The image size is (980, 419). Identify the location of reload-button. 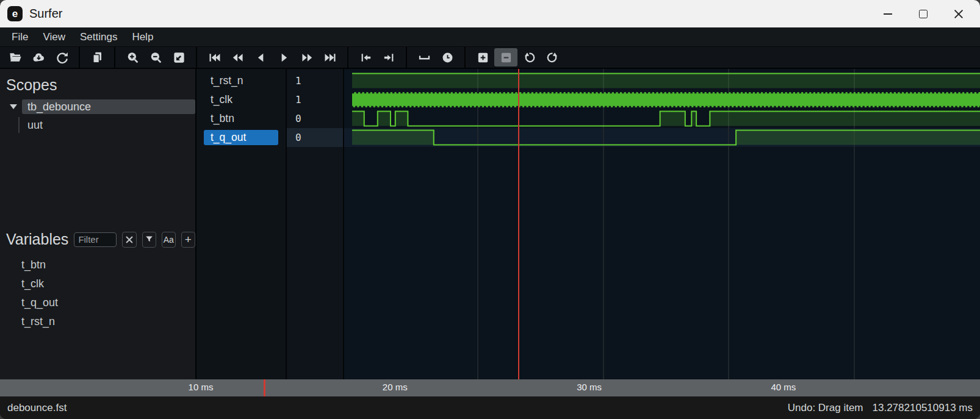
(62, 57).